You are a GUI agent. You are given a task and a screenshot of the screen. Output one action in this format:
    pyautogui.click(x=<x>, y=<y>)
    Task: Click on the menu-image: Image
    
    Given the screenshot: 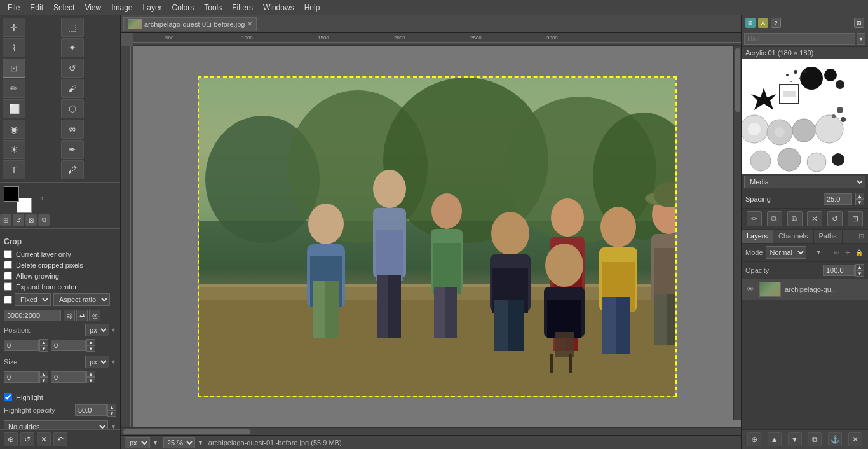 What is the action you would take?
    pyautogui.click(x=122, y=8)
    